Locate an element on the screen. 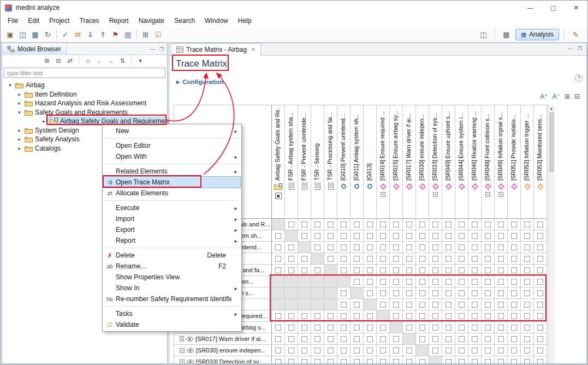  matrix-column-header: [SR040] Ensure upfront s... is located at coordinates (449, 162).